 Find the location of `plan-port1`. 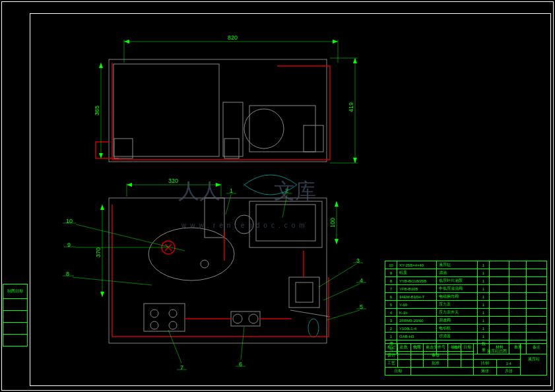

plan-port1 is located at coordinates (205, 264).